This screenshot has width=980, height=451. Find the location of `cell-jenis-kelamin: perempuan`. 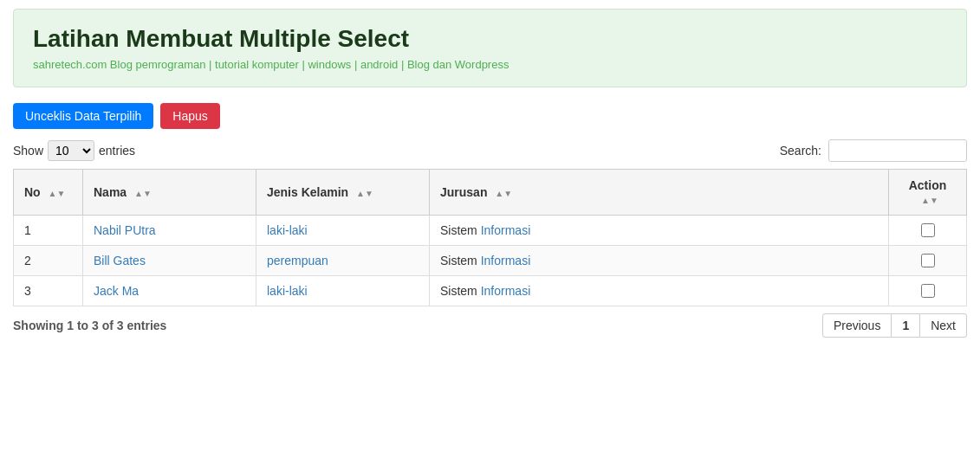

cell-jenis-kelamin: perempuan is located at coordinates (343, 261).